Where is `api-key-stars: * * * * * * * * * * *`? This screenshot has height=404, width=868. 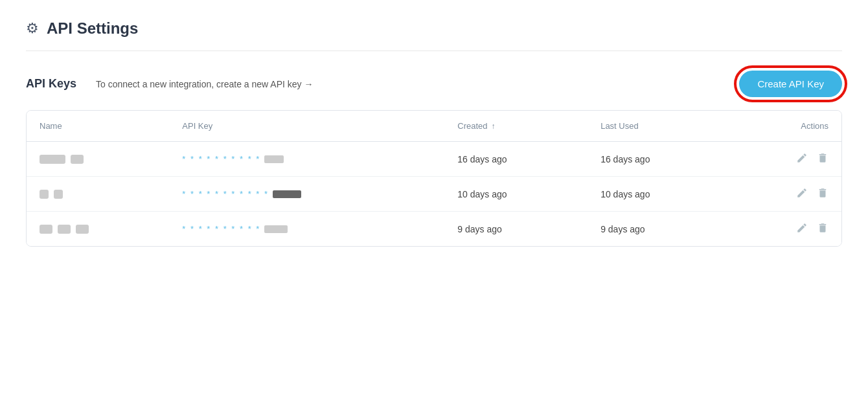
api-key-stars: * * * * * * * * * * * is located at coordinates (225, 194).